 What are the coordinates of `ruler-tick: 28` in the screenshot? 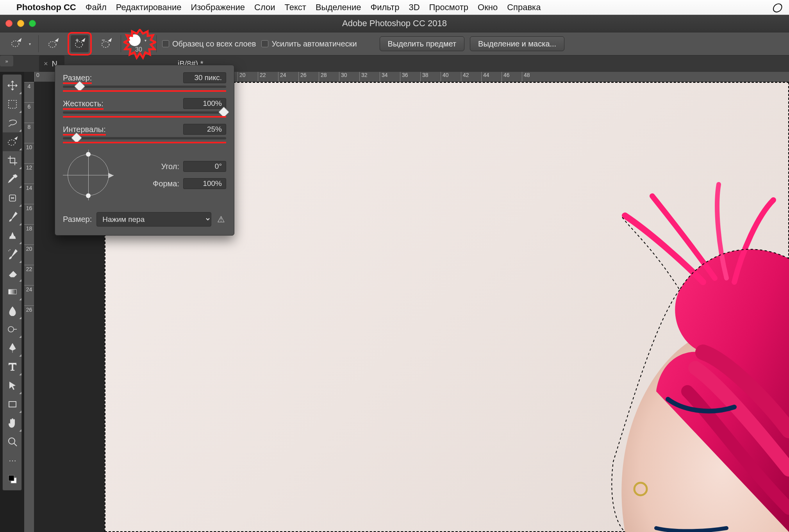 It's located at (329, 77).